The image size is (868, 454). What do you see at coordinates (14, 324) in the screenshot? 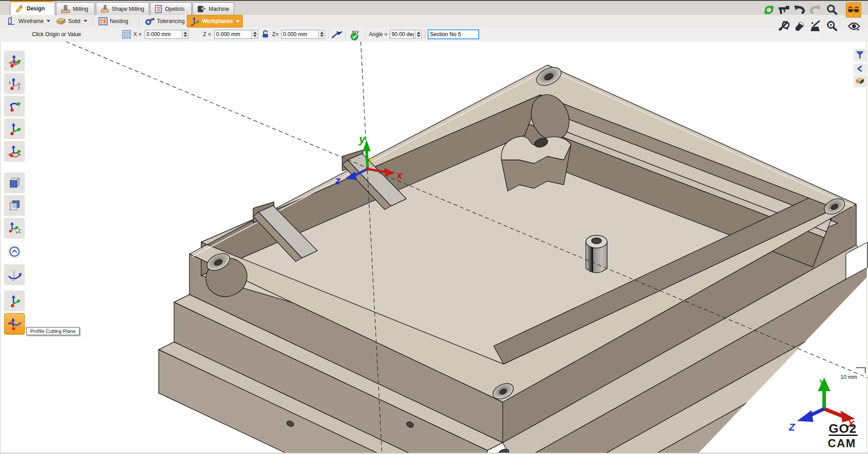
I see `sidebar-profile-cutting-plane` at bounding box center [14, 324].